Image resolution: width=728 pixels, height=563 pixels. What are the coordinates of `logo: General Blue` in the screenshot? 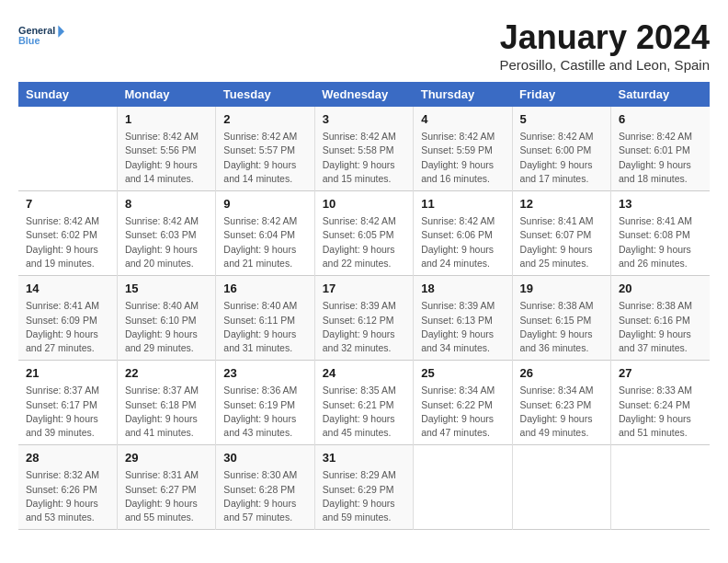 It's located at (41, 37).